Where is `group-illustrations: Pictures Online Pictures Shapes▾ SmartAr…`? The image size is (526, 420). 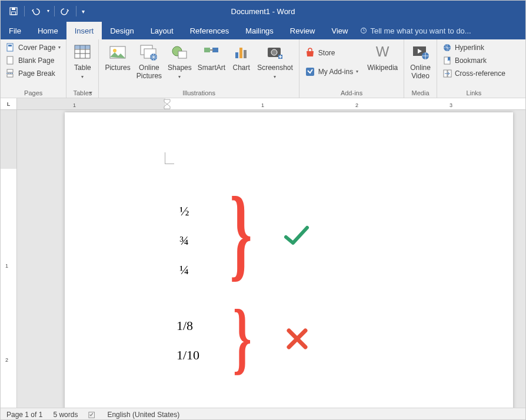 group-illustrations: Pictures Online Pictures Shapes▾ SmartAr… is located at coordinates (199, 68).